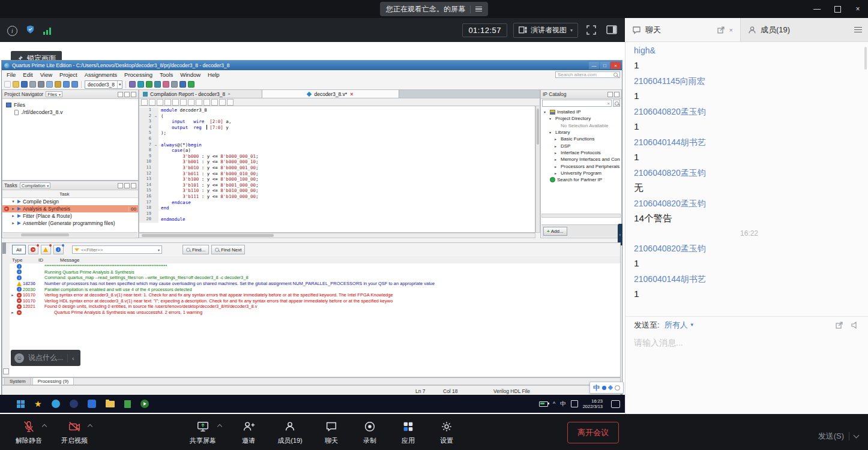 This screenshot has height=450, width=868. Describe the element at coordinates (145, 404) in the screenshot. I see `video-player-icon` at that location.